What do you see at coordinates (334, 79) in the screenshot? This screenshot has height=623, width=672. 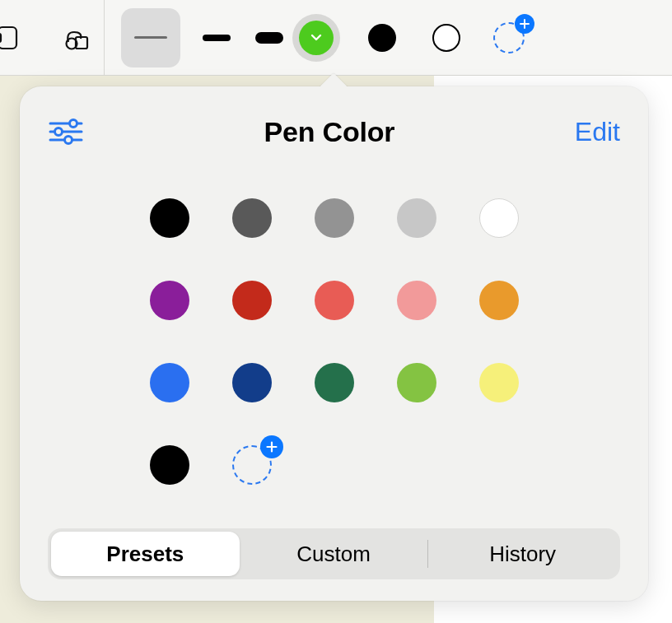 I see `popover-arrow` at bounding box center [334, 79].